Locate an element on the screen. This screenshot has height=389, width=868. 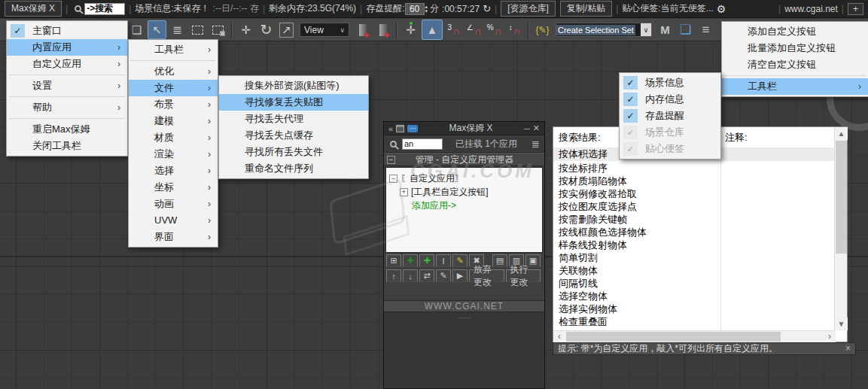
result-item: 按需删除关键帧 is located at coordinates (593, 220).